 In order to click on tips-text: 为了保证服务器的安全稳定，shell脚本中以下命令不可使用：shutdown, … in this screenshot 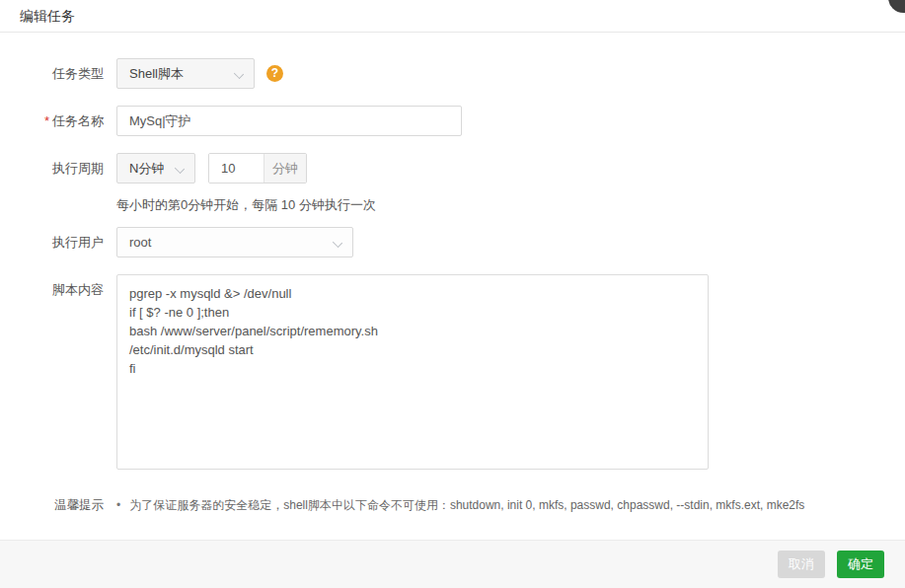, I will do `click(467, 505)`.